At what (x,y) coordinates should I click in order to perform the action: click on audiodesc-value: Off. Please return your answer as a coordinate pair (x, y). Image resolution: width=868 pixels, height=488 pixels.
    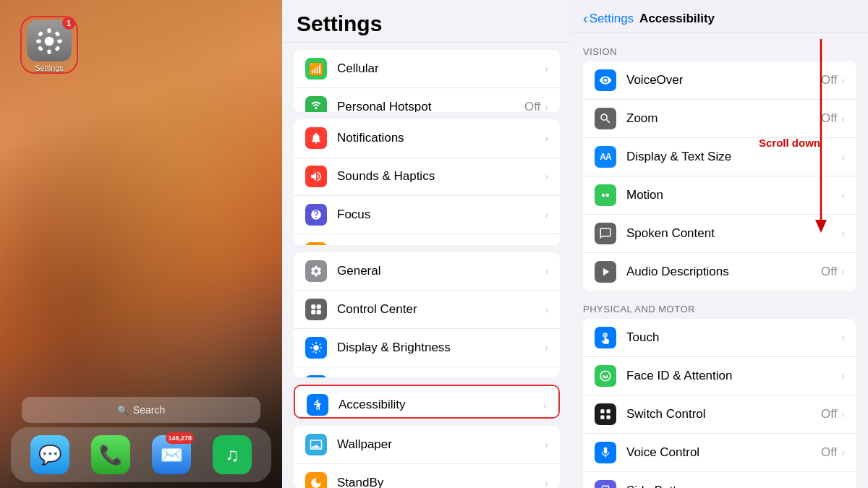
    Looking at the image, I should click on (829, 272).